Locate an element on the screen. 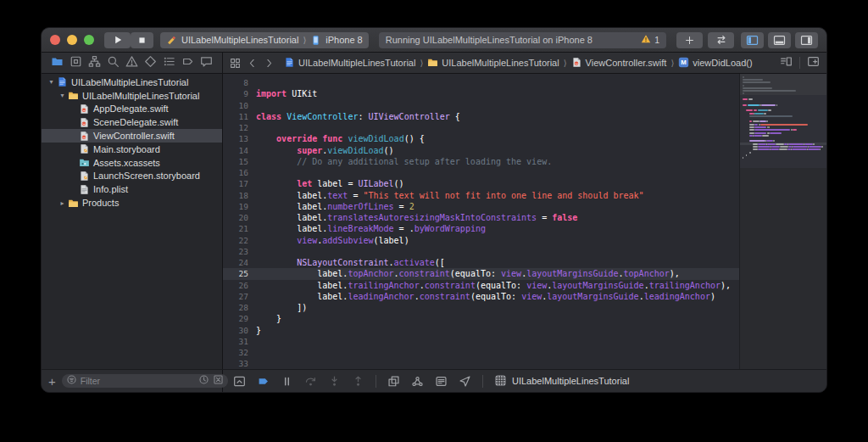 Image resolution: width=868 pixels, height=442 pixels. code-line: 26 label.trailingAnchor.constraint(equal… is located at coordinates (481, 285).